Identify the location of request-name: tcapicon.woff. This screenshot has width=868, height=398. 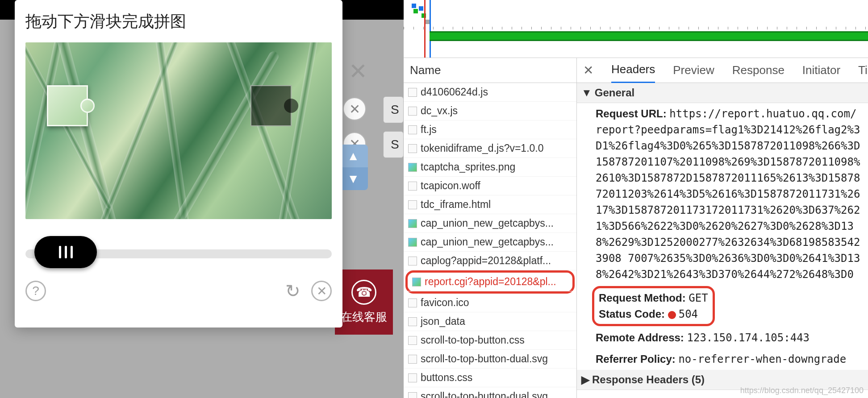
(451, 186).